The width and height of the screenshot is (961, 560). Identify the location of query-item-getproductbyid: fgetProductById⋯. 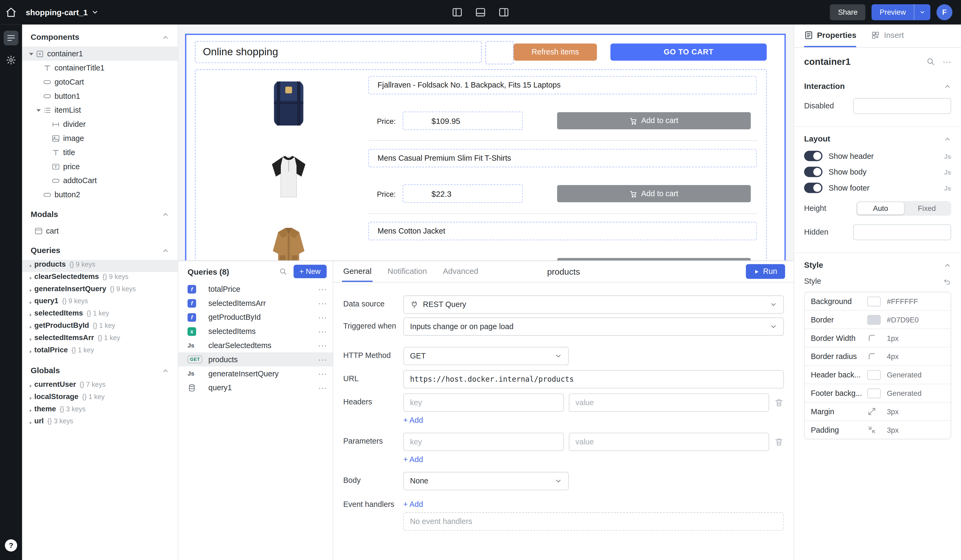
(256, 317).